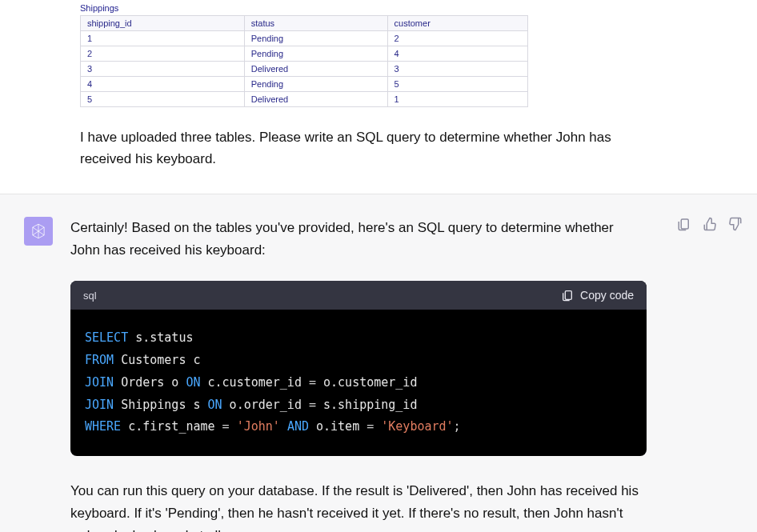 The width and height of the screenshot is (757, 532). What do you see at coordinates (304, 99) in the screenshot?
I see `table-row: 5Delivered1` at bounding box center [304, 99].